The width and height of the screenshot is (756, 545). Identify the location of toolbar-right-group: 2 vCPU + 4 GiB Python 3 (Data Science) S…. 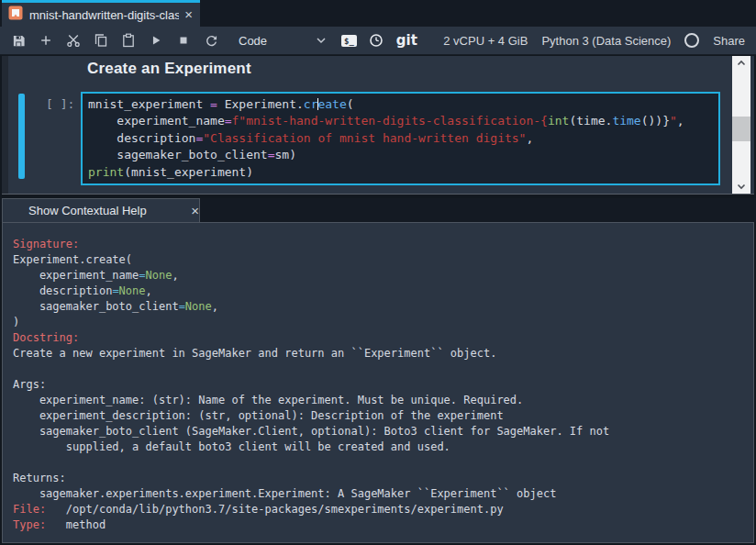
(600, 40).